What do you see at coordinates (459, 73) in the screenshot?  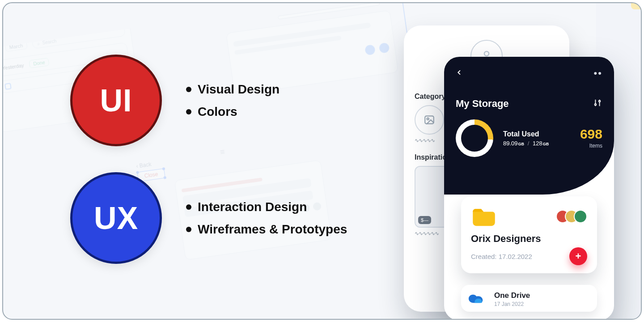 I see `back-button` at bounding box center [459, 73].